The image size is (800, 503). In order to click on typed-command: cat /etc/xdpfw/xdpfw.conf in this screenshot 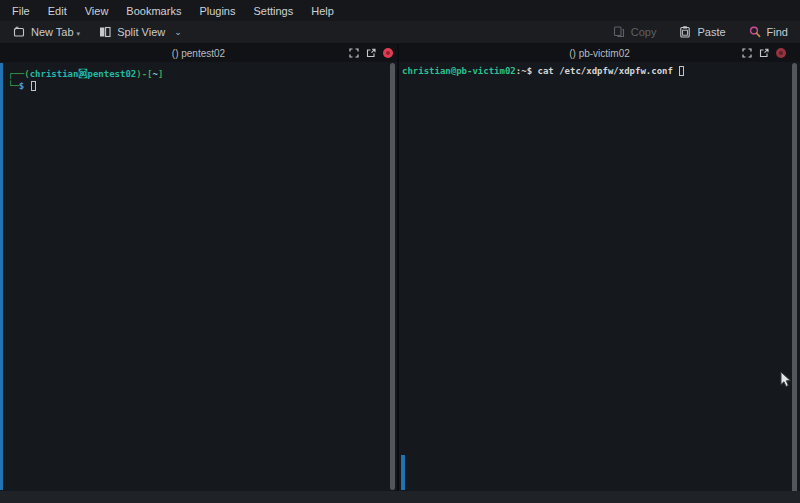, I will do `click(608, 71)`.